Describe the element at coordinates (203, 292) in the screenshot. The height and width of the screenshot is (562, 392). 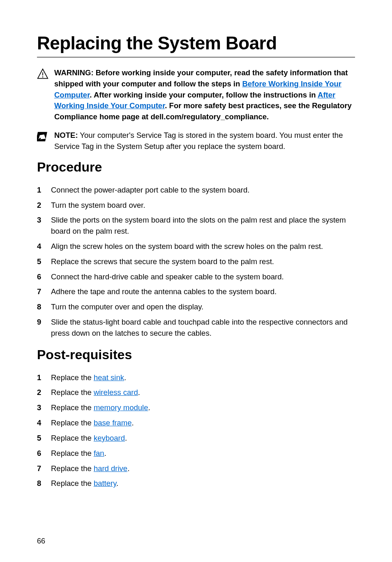
I see `list-text: Adhere the tape and route the antenna ca…` at that location.